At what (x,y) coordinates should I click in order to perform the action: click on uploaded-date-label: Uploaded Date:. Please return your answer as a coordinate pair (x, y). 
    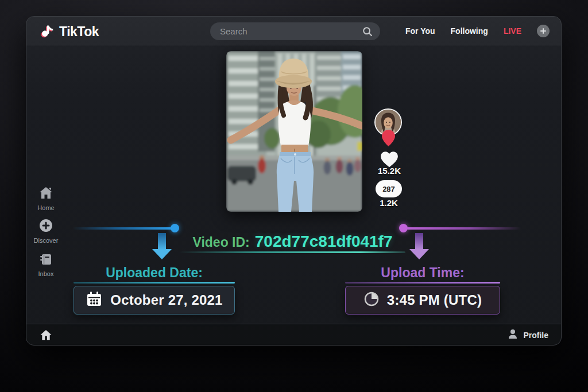
    Looking at the image, I should click on (154, 273).